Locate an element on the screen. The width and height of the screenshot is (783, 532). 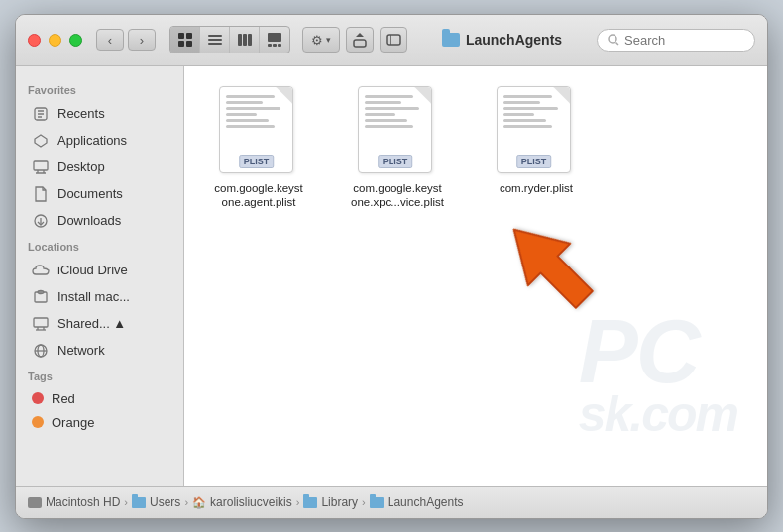
breadcrumb-sep-1: › is located at coordinates (126, 502).